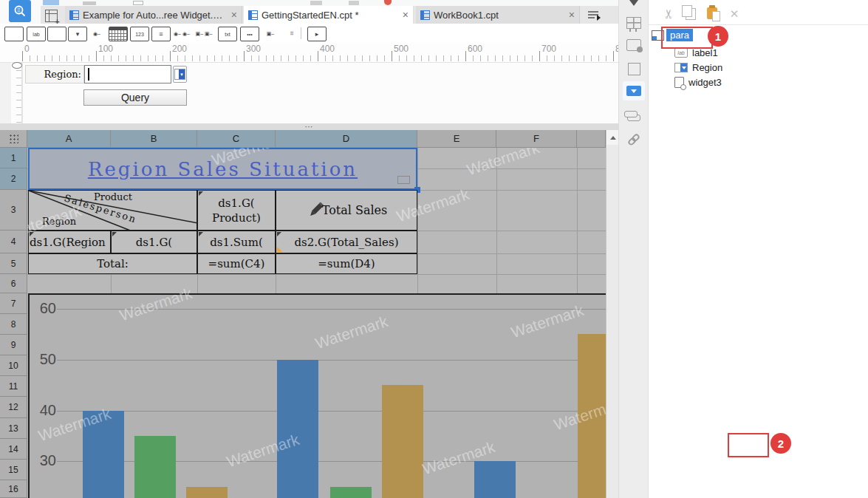  Describe the element at coordinates (36, 34) in the screenshot. I see `label-widget-icon: lab` at that location.